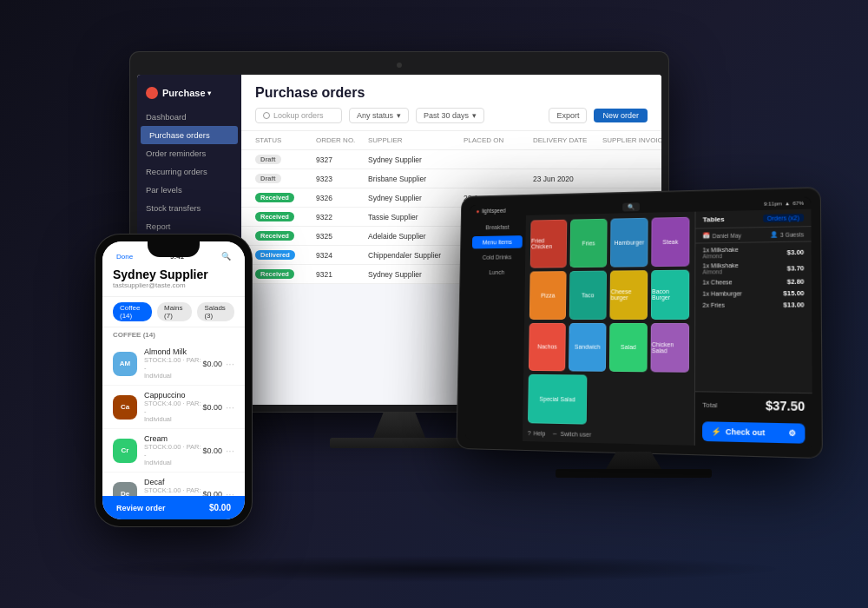 This screenshot has height=608, width=868. I want to click on phone-item-decaf: De Decaf STOCK:1.00 · PAR: - Individual …, so click(174, 485).